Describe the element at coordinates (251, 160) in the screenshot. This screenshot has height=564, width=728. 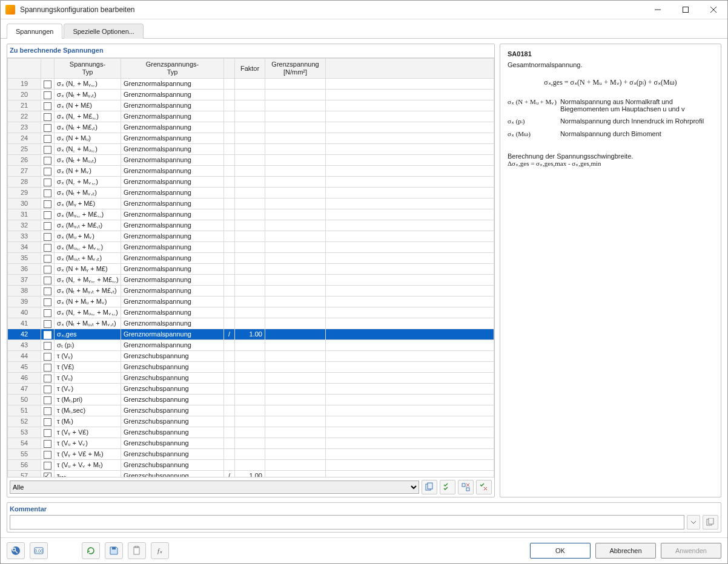
I see `table-row: 26σₓ (Nₜ + Mᵤ,ₜ)Grenznormalspannung` at that location.